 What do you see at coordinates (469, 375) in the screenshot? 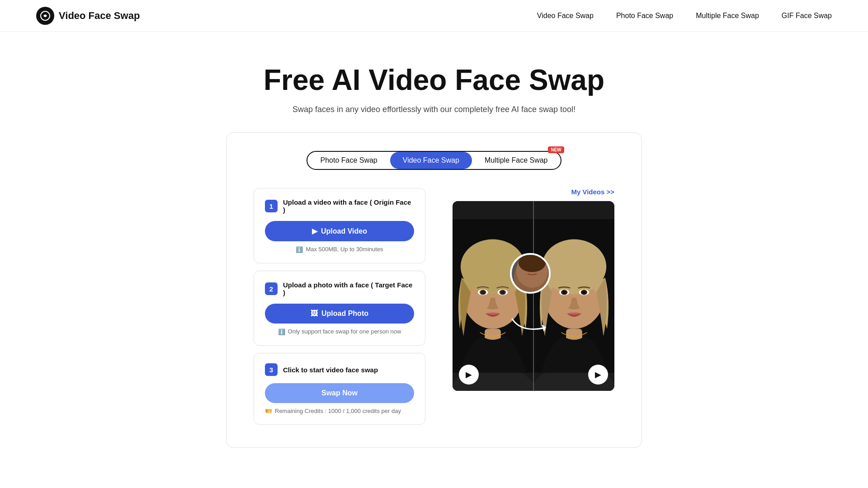
I see `play-btn-left: ▶` at bounding box center [469, 375].